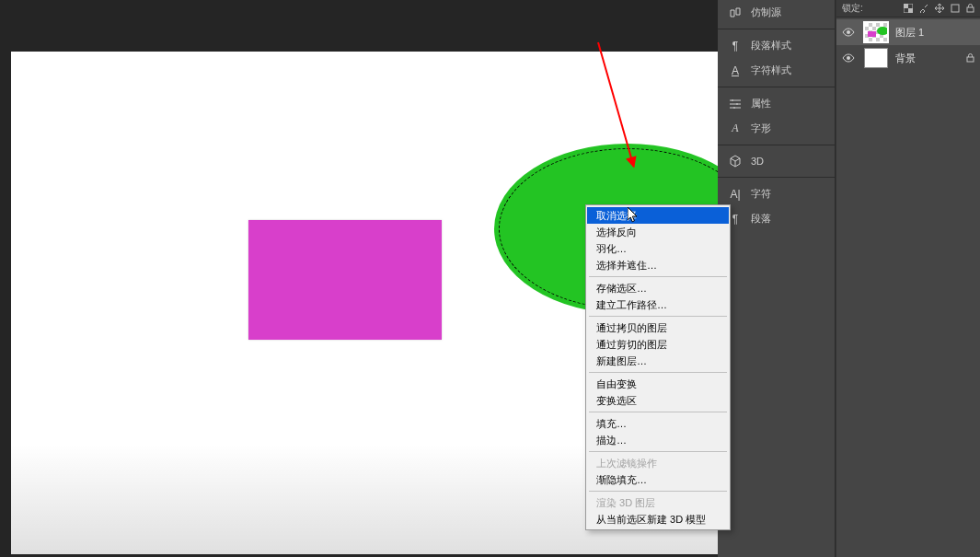 Image resolution: width=980 pixels, height=557 pixels. Describe the element at coordinates (955, 8) in the screenshot. I see `lock-frame-icon` at that location.